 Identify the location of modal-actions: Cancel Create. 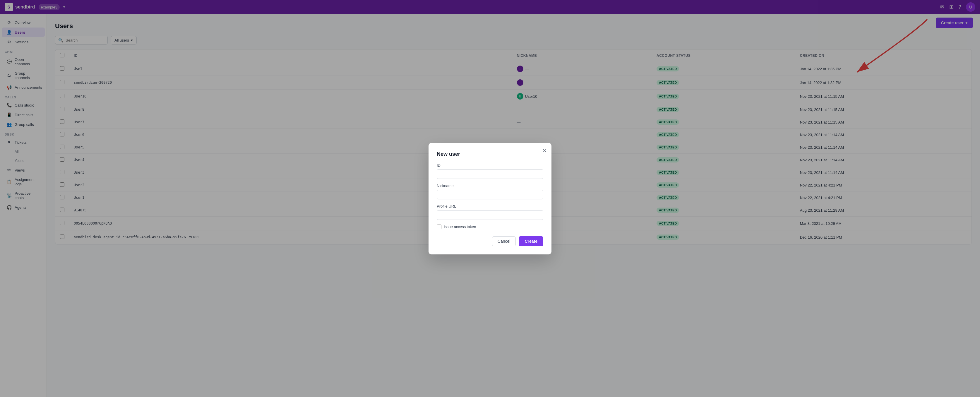
(490, 241).